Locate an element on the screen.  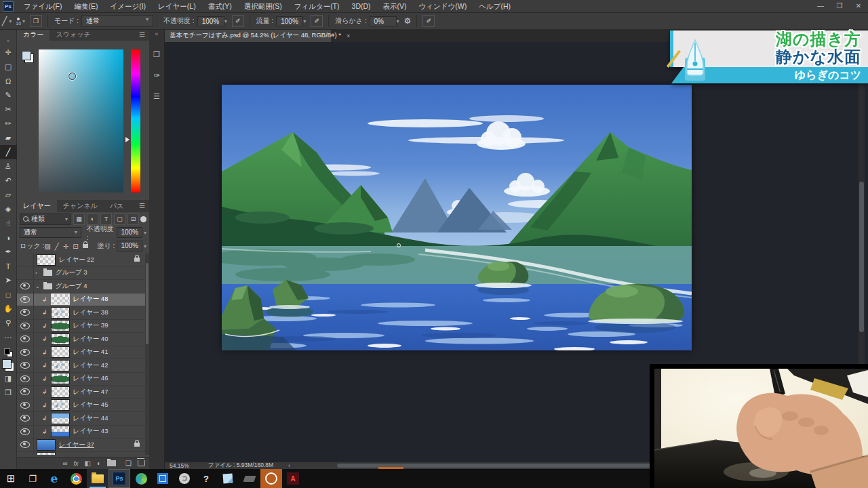
layer-name: レイヤー 47 is located at coordinates (91, 392).